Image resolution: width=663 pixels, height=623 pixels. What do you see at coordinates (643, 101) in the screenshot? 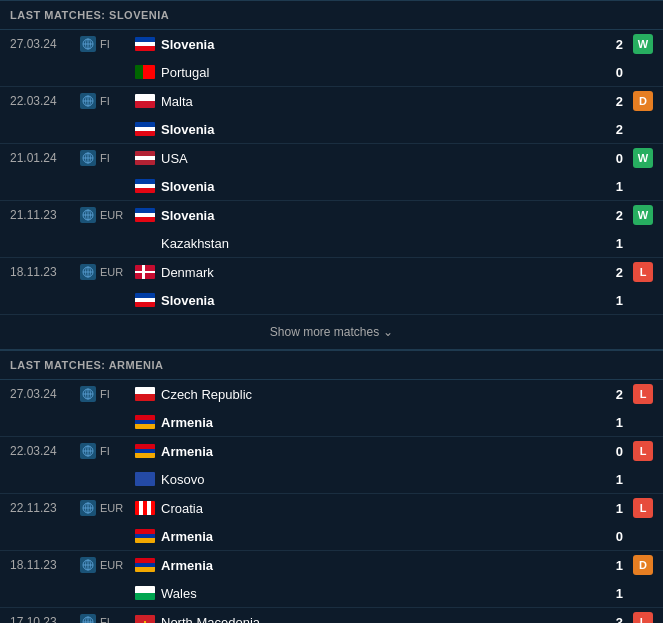
I see `result-badge: D` at bounding box center [643, 101].